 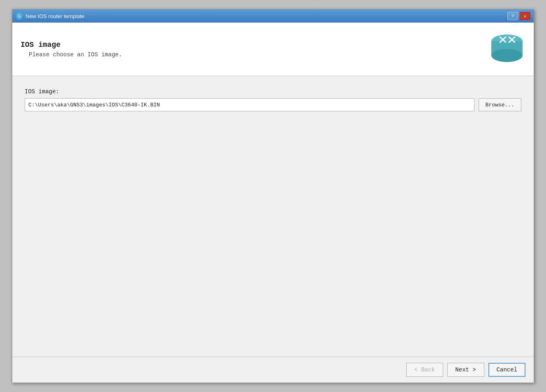 What do you see at coordinates (273, 49) in the screenshot?
I see `header-area: IOS image Please choose an IOS image.` at bounding box center [273, 49].